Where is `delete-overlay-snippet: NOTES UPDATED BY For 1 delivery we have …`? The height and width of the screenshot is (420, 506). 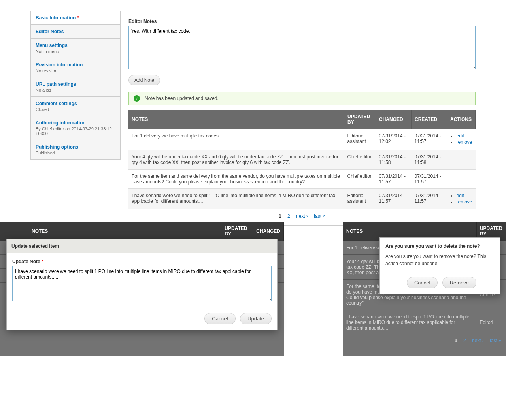
delete-overlay-snippet: NOTES UPDATED BY For 1 delivery we have … is located at coordinates (425, 289).